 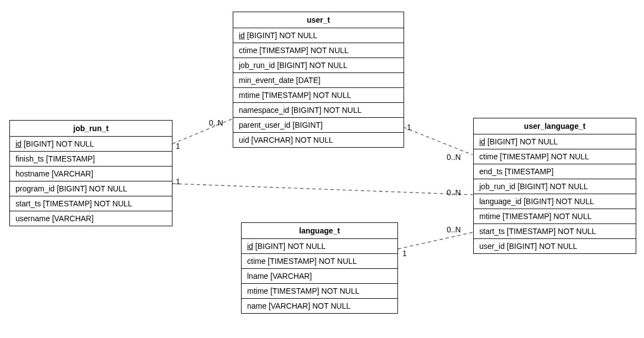 I want to click on attr-row: user_id [BIGINT] NOT NULL, so click(x=555, y=246).